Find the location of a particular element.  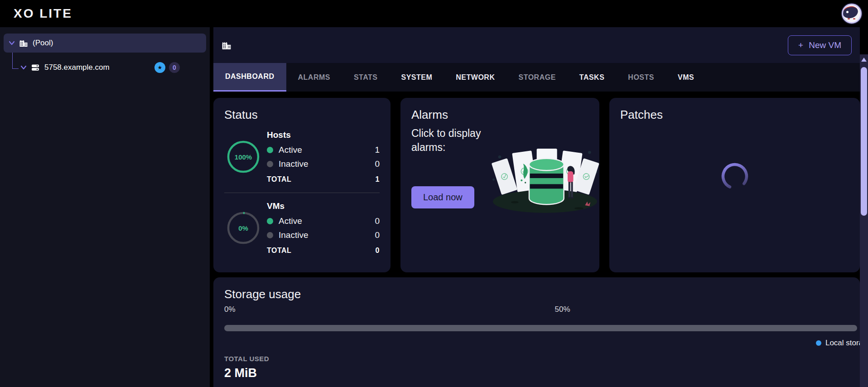

vms-active-value: 0 is located at coordinates (377, 221).